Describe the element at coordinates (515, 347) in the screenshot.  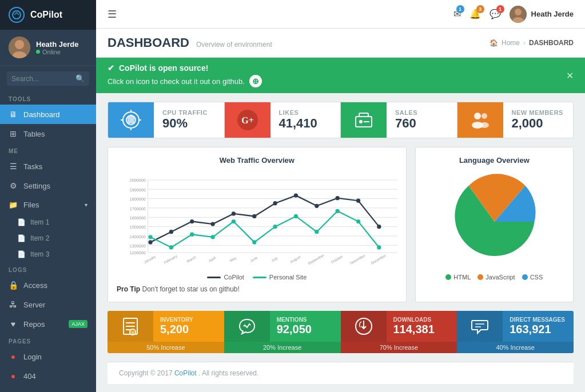
I see `messages-sub: 40% Increase` at that location.